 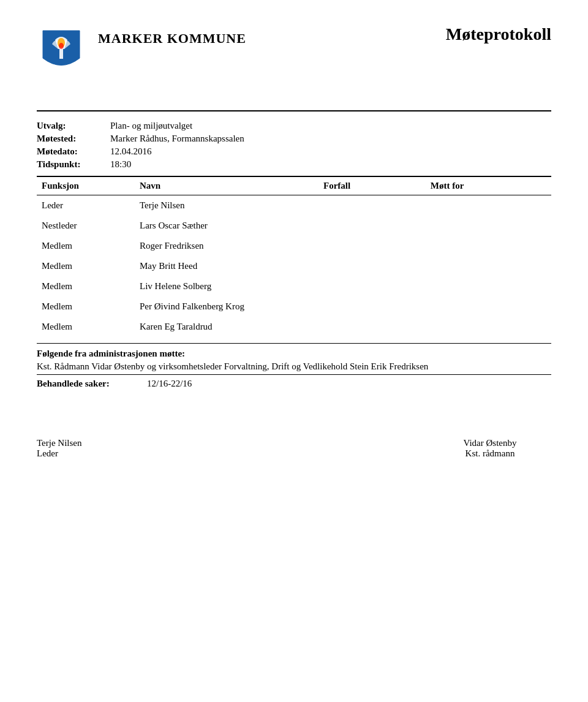 I want to click on treated-label: Behandlede saker:, so click(x=92, y=383).